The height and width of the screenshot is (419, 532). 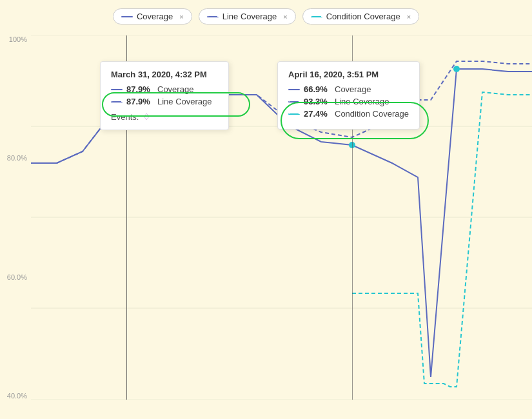 What do you see at coordinates (348, 75) in the screenshot?
I see `tooltip-2-title: April 16, 2020, 3:51 PM` at bounding box center [348, 75].